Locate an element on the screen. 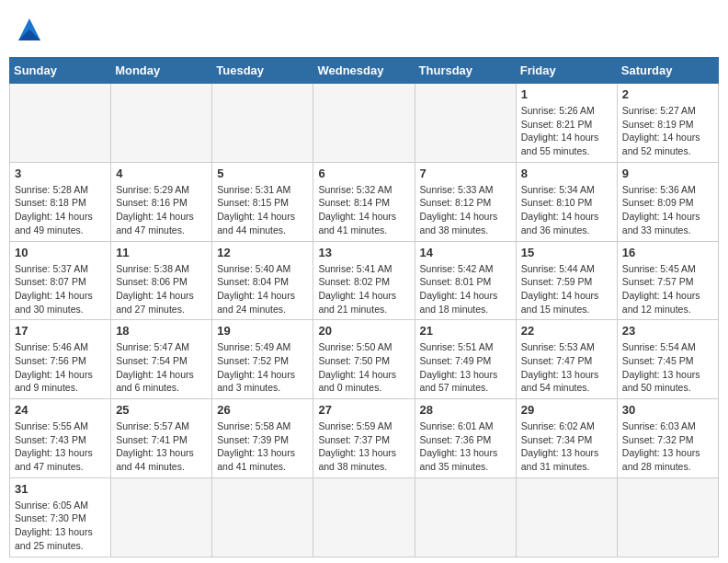 The image size is (728, 563). logo-icon is located at coordinates (29, 29).